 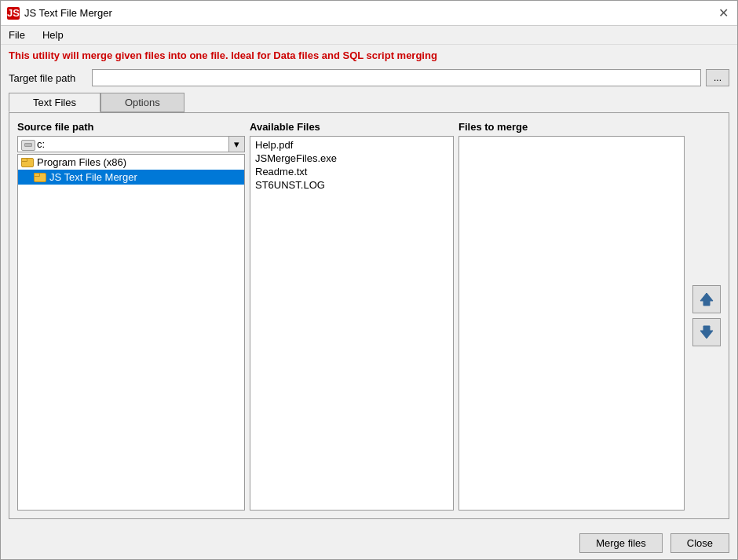 I want to click on merge-files-button: Merge files, so click(x=621, y=544).